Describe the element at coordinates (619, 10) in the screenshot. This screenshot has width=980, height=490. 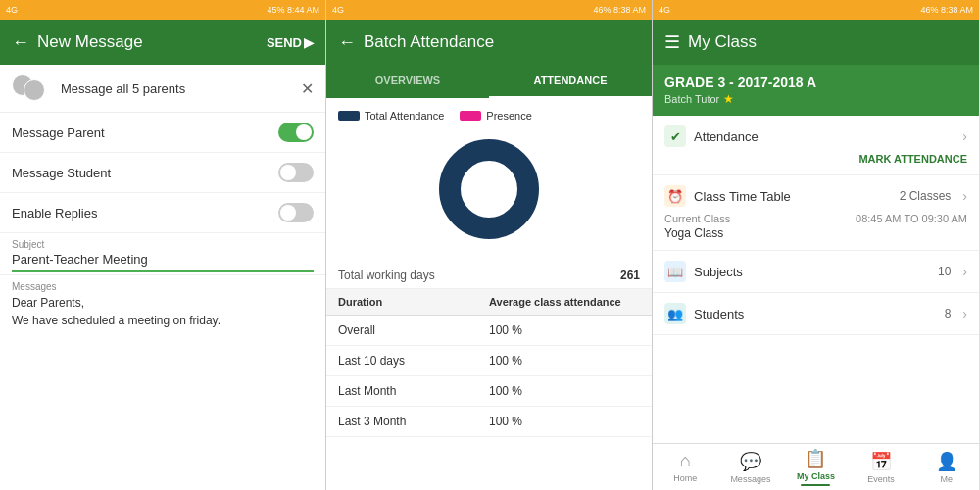
I see `status-right-2: 46% 8:38 AM` at that location.